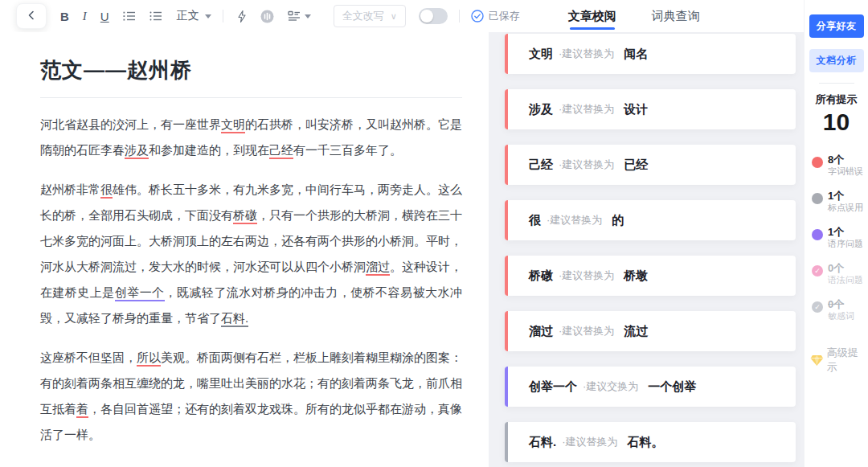  Describe the element at coordinates (251, 465) in the screenshot. I see `paragraph: 赵州桥表现了劳动人民的聪明才智，是我国宝贵的历史遗产。` at that location.